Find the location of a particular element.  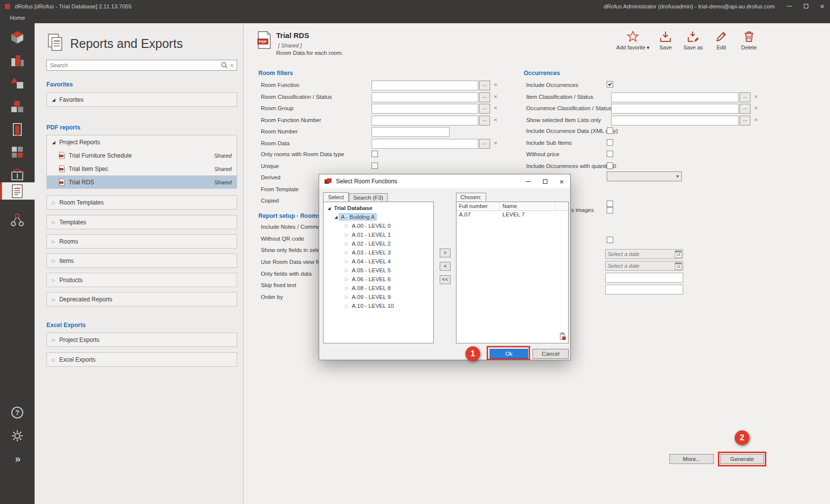

nav-systems-button is located at coordinates (17, 175).